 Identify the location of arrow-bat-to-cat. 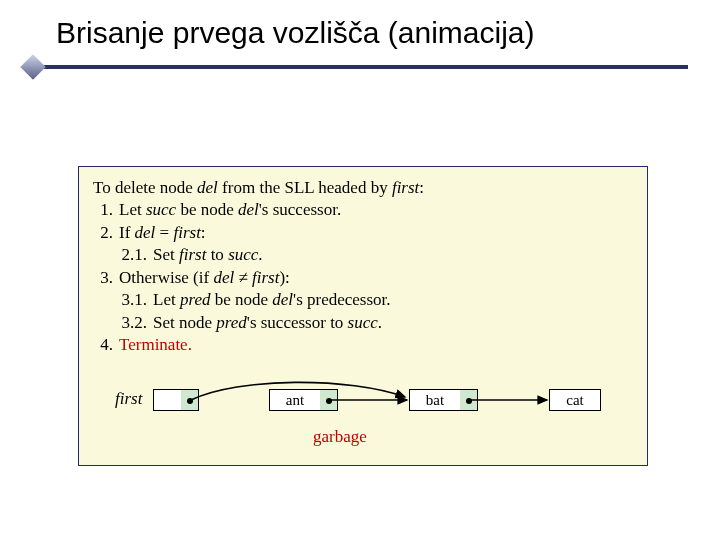
(512, 402).